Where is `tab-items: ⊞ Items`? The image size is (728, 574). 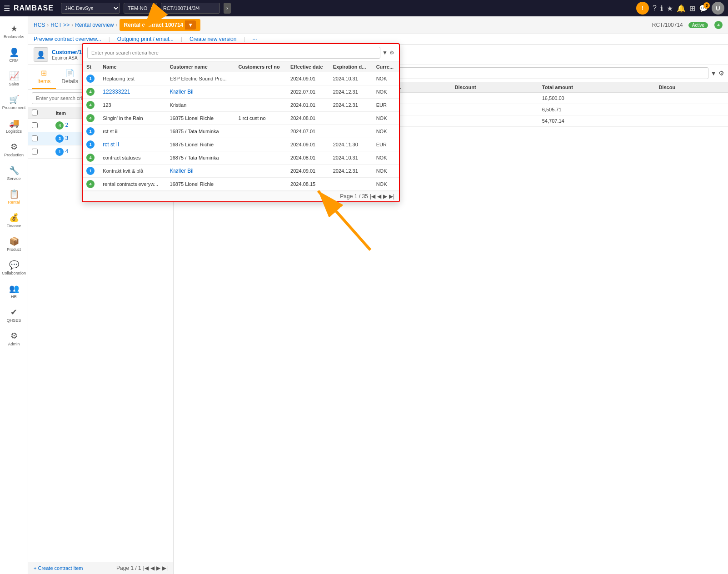
tab-items: ⊞ Items is located at coordinates (44, 77).